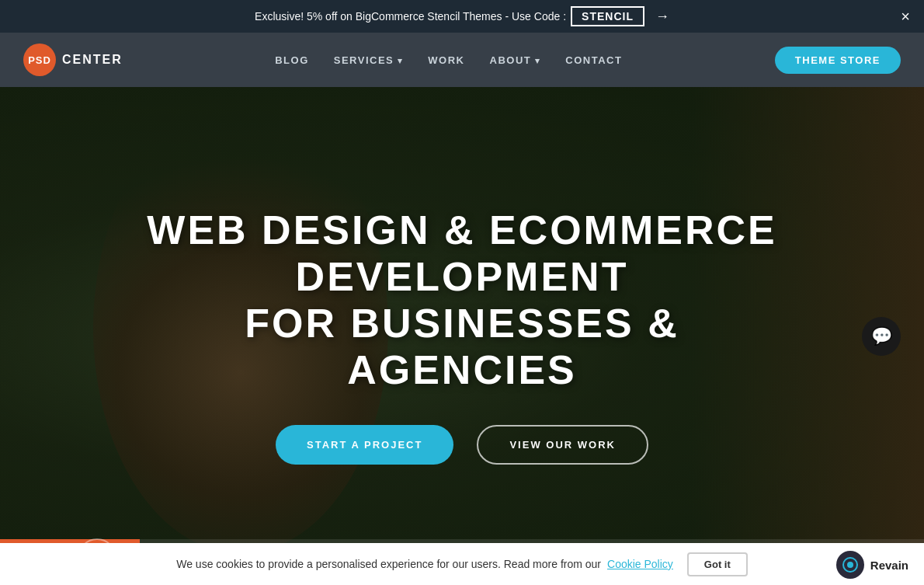 The height and width of the screenshot is (585, 924). I want to click on nav-services: SERVICES, so click(369, 61).